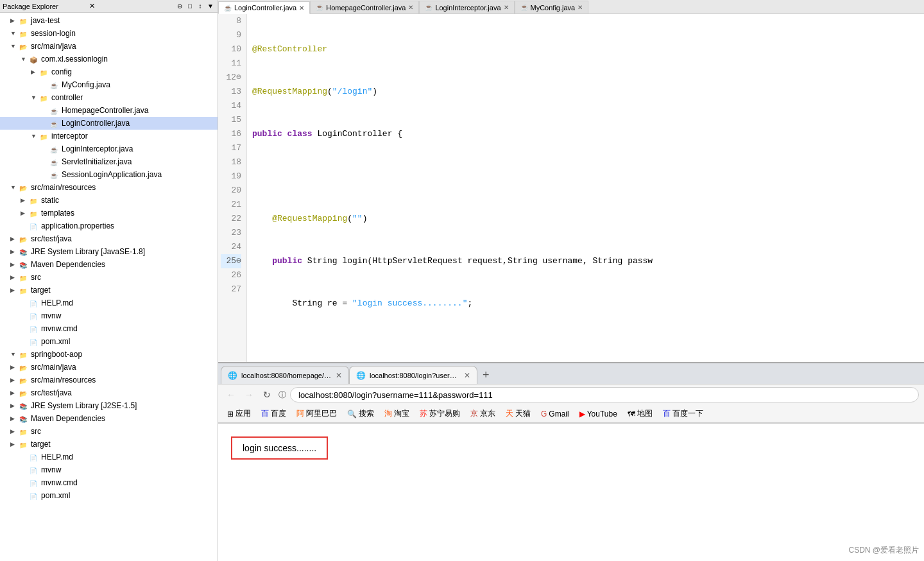  Describe the element at coordinates (109, 393) in the screenshot. I see `tree-item-src-test-java-aop: ▶ 📂 src/test/java` at that location.